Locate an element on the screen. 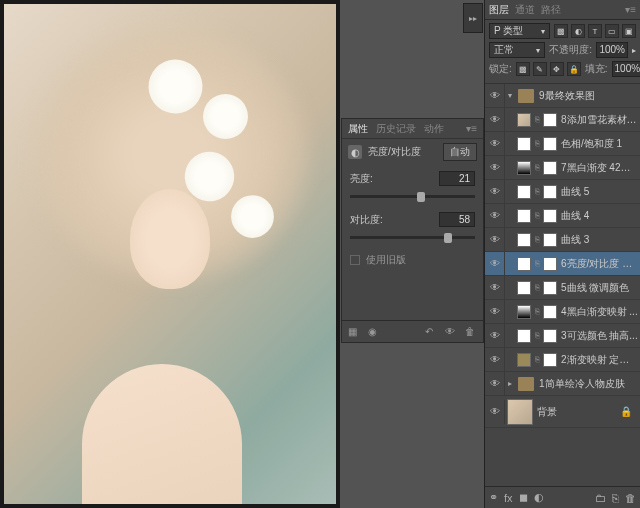 Image resolution: width=640 pixels, height=508 pixels. layer-group: 👁 ▸ 1简单绘冷人物皮肤 is located at coordinates (562, 384).